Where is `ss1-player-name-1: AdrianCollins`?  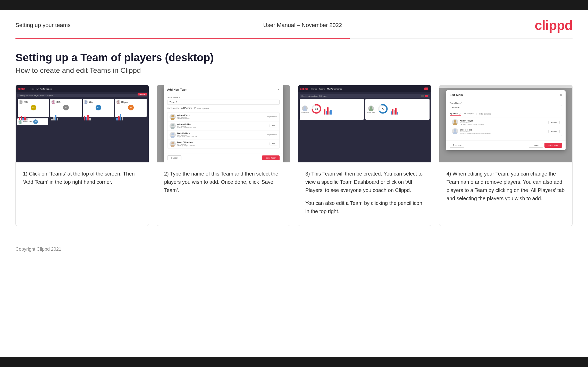 ss1-player-name-1: AdrianCollins is located at coordinates (26, 102).